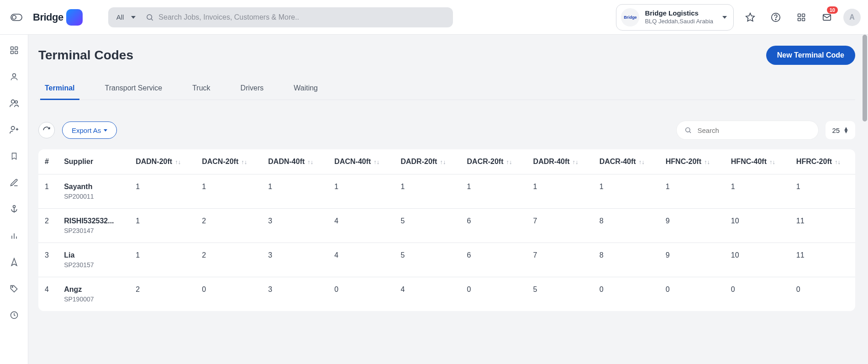 The width and height of the screenshot is (868, 364). Describe the element at coordinates (675, 17) in the screenshot. I see `org-selector: Bridge Bridge Logistics BLQ Jeddah,Saudi…` at that location.